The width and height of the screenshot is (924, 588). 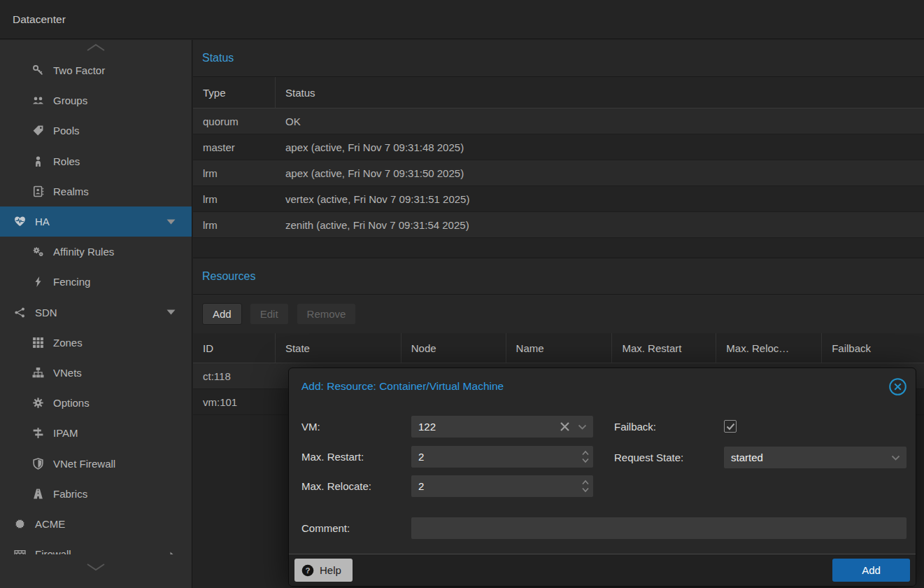 I want to click on column-header-failback: Failback, so click(x=873, y=348).